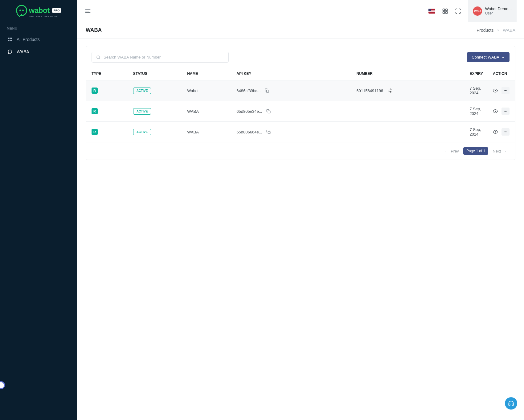  I want to click on chevron-down-icon, so click(503, 57).